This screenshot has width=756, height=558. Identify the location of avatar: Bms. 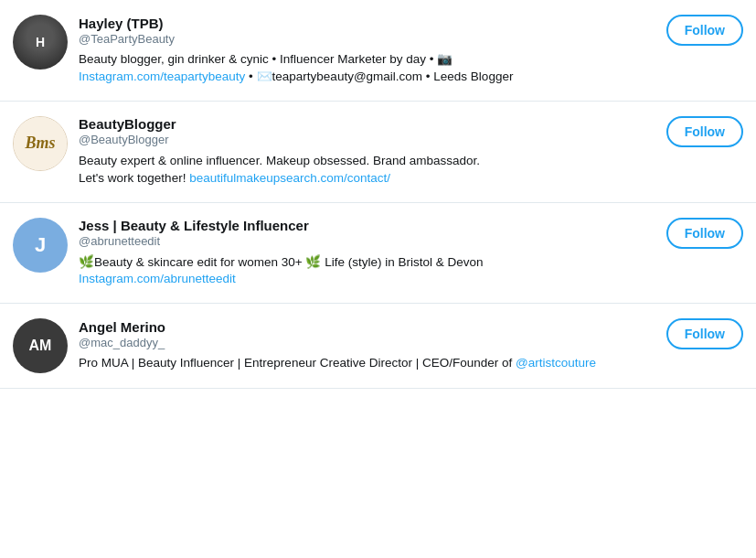
(40, 144).